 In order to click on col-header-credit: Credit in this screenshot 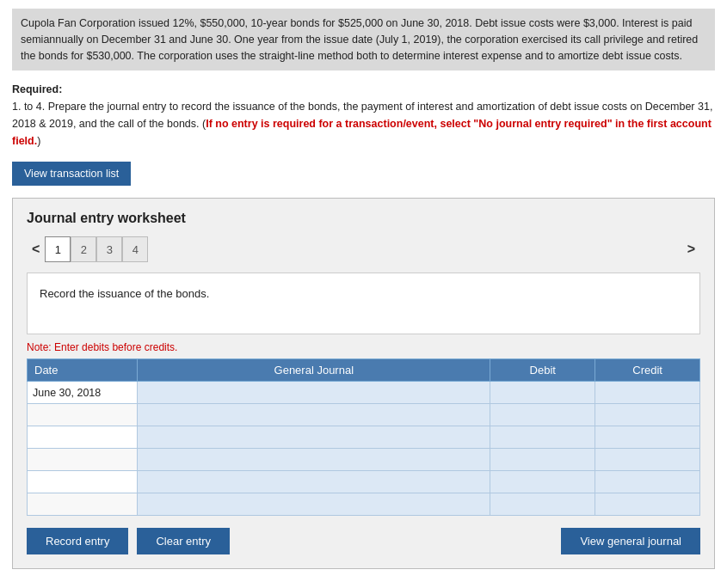, I will do `click(648, 371)`.